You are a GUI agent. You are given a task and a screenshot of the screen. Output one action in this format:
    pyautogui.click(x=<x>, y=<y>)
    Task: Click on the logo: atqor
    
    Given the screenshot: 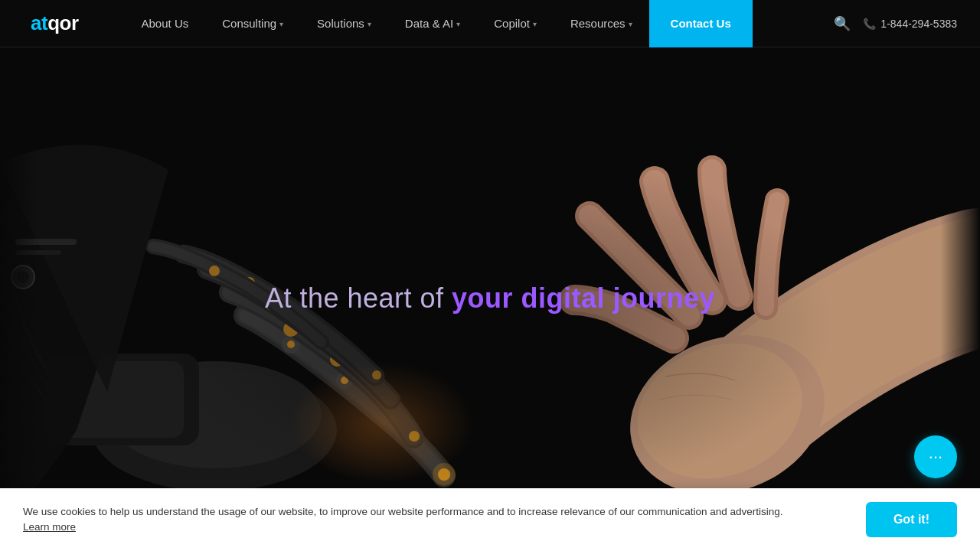 What is the action you would take?
    pyautogui.click(x=55, y=23)
    